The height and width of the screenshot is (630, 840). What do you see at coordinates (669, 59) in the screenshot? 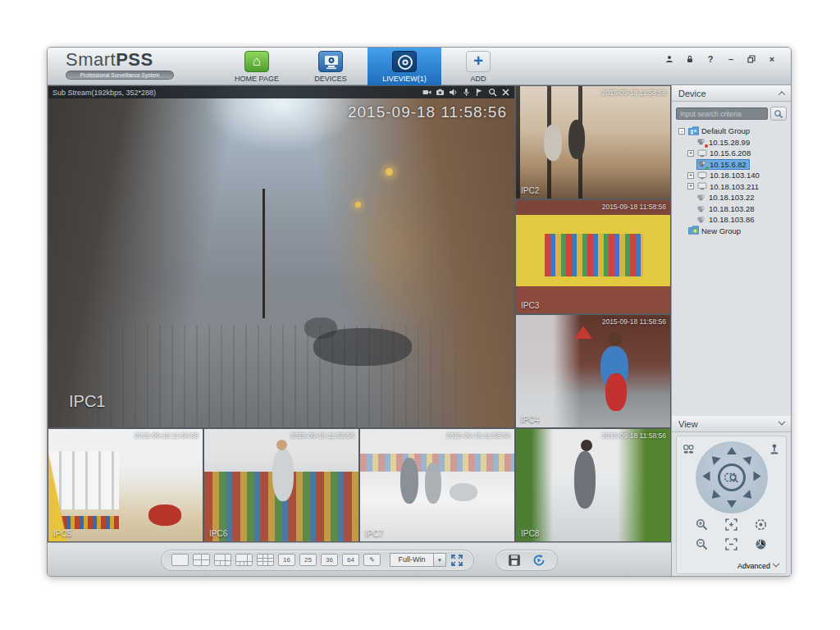
I see `user-icon` at bounding box center [669, 59].